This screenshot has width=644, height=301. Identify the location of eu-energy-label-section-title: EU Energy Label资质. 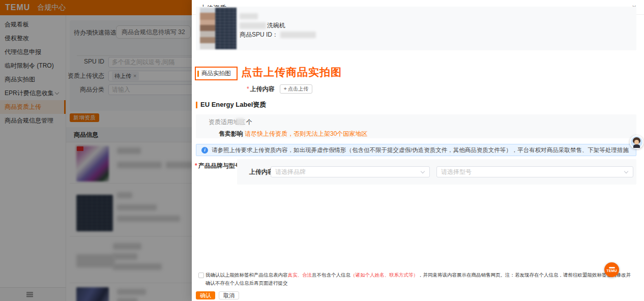
(231, 105).